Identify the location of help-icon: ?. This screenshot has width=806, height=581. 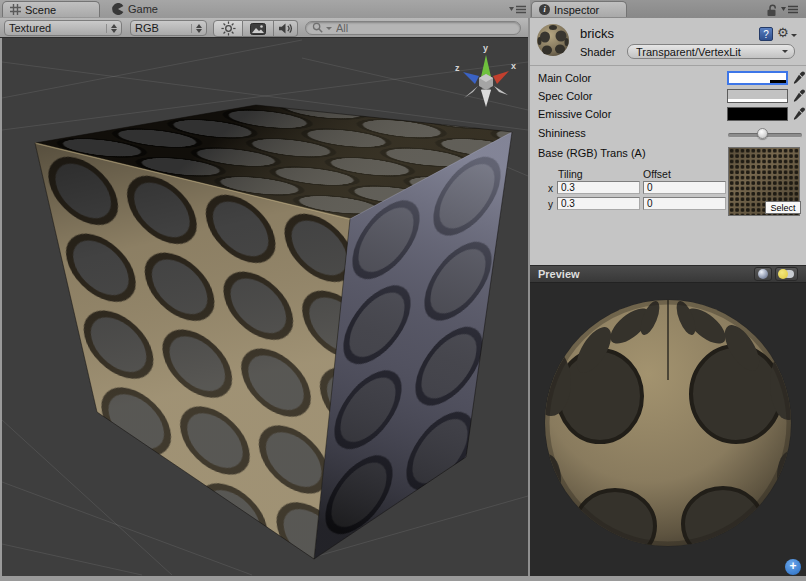
(766, 34).